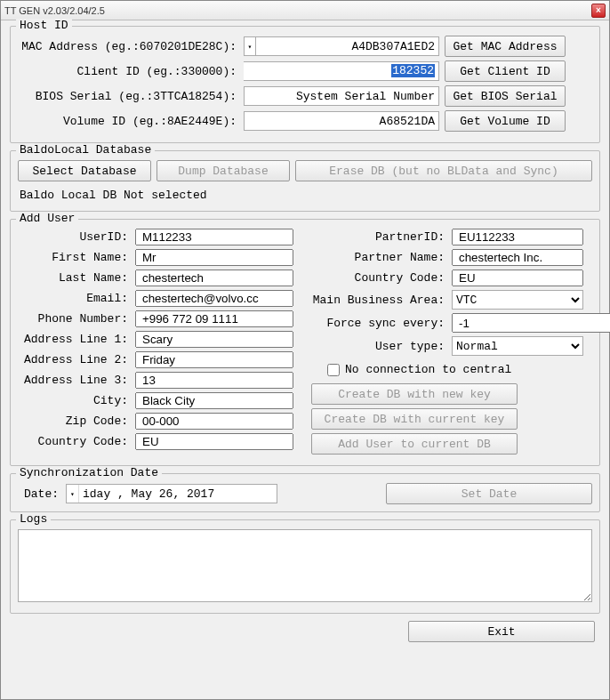 This screenshot has width=610, height=700. What do you see at coordinates (379, 324) in the screenshot?
I see `label-sync: Force sync every:` at bounding box center [379, 324].